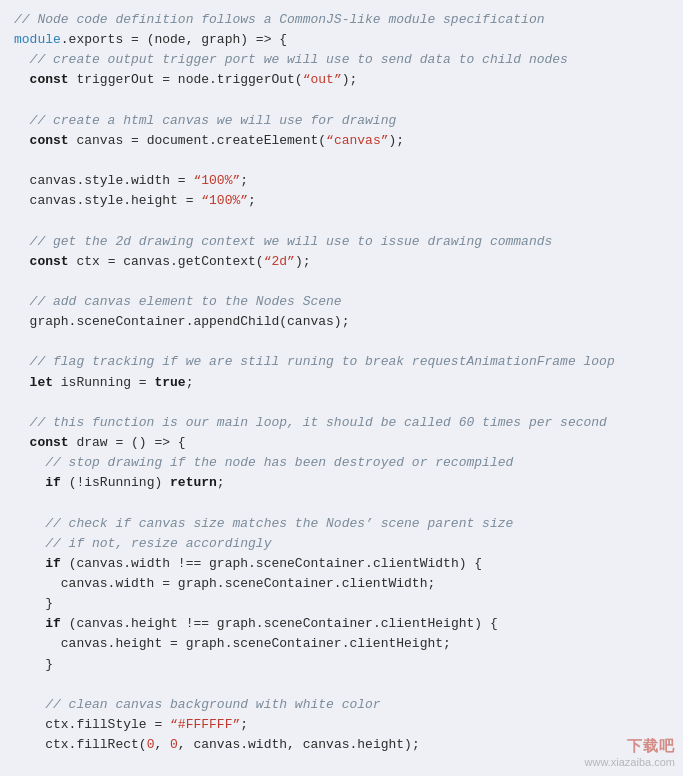  I want to click on code-line: // flag tracking if we are still runing …, so click(342, 362).